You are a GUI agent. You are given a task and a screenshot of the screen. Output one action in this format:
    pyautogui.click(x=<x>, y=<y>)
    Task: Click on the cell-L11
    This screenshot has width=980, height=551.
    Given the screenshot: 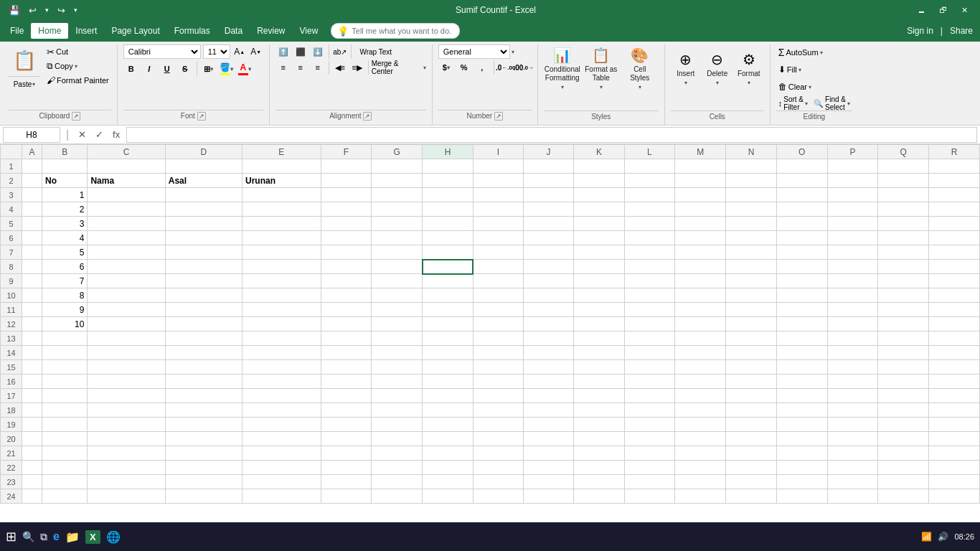 What is the action you would take?
    pyautogui.click(x=649, y=310)
    